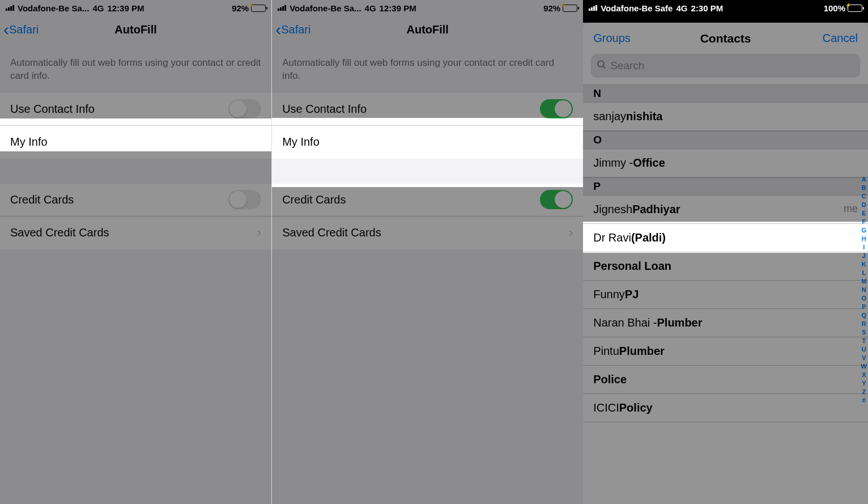 This screenshot has height=504, width=868. I want to click on contact-row: Naran Bhai - Plumber, so click(725, 323).